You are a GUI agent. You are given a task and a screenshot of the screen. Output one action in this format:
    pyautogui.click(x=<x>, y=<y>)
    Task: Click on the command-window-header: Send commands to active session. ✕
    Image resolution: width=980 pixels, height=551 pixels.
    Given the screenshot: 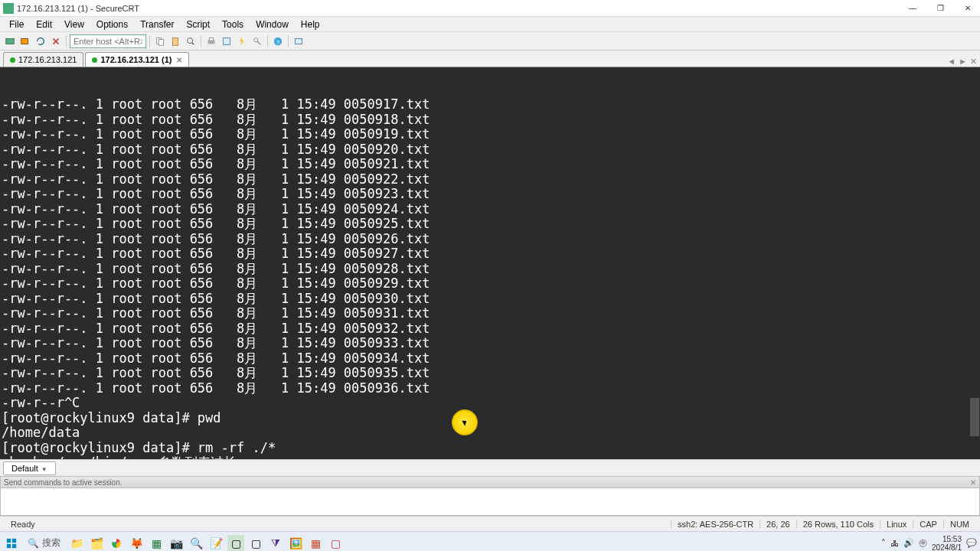 What is the action you would take?
    pyautogui.click(x=490, y=482)
    